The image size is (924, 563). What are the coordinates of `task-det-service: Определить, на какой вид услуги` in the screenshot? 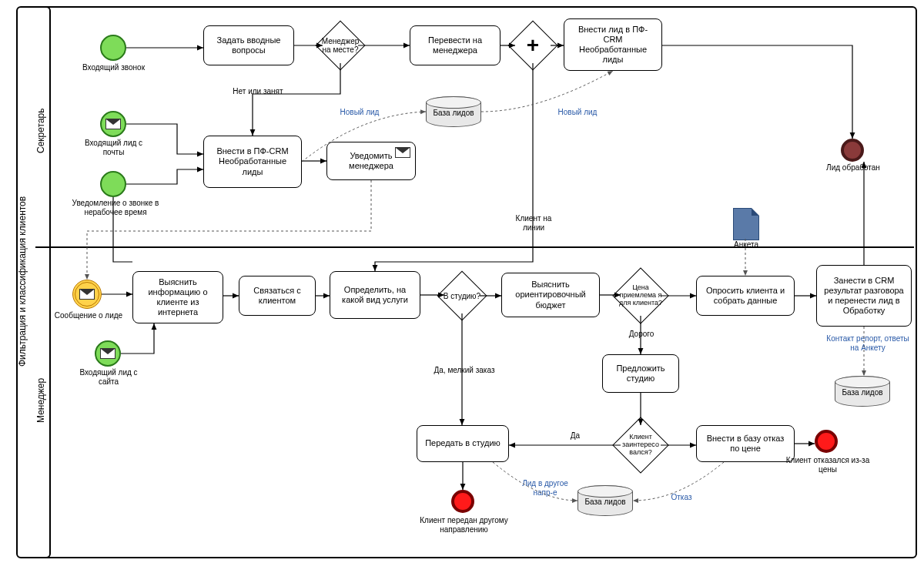 It's located at (375, 295).